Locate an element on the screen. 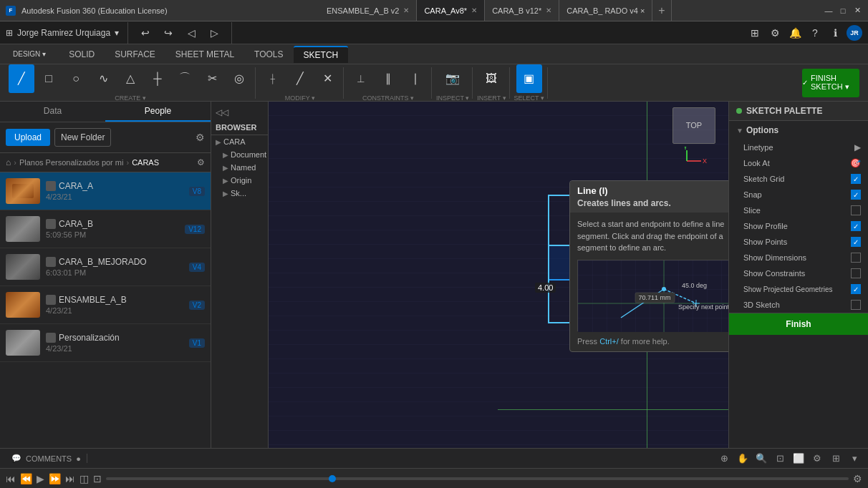  trim-tool-button: ✂ is located at coordinates (212, 79).